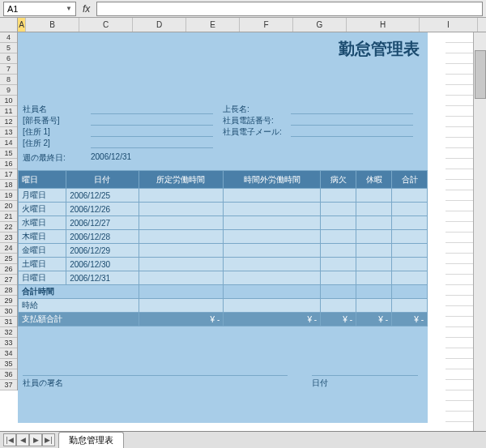 Image resolution: width=486 pixels, height=448 pixels. What do you see at coordinates (42, 264) in the screenshot?
I see `day-cell: 土曜日` at bounding box center [42, 264].